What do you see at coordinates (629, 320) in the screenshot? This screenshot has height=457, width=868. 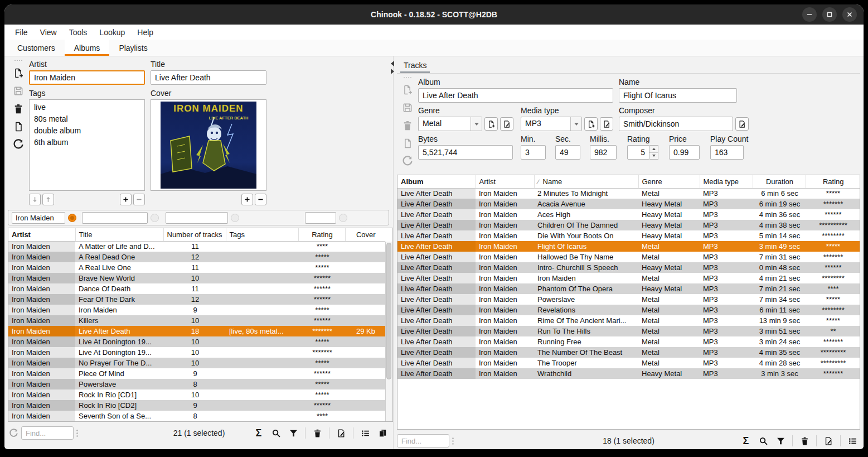 I see `table-row: Live After DeathIron MaidenRime Of The A…` at bounding box center [629, 320].